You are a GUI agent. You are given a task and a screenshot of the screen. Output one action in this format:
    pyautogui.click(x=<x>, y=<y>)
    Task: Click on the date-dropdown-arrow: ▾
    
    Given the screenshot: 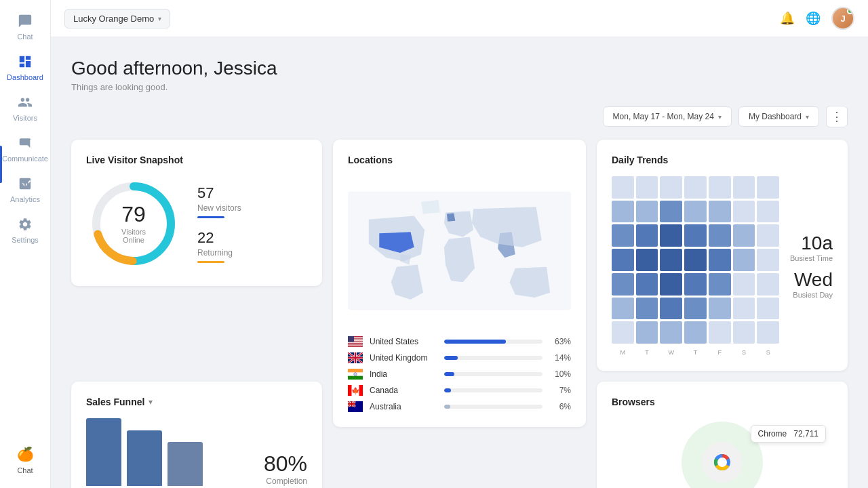 What is the action you would take?
    pyautogui.click(x=720, y=117)
    